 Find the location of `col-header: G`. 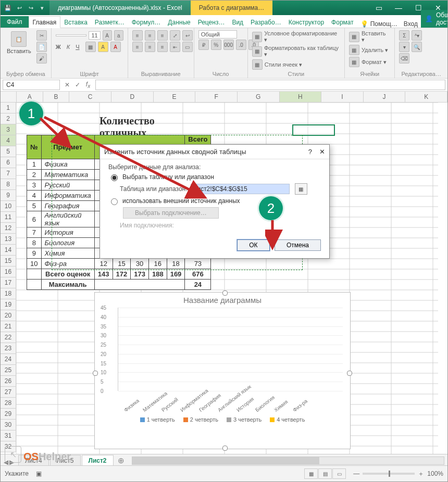

col-header: G is located at coordinates (258, 97).